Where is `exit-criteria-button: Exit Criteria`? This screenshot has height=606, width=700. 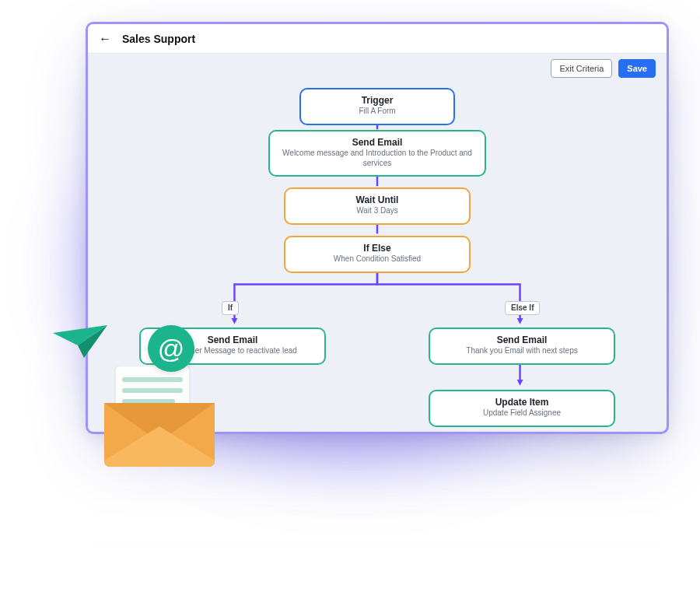 exit-criteria-button: Exit Criteria is located at coordinates (582, 68).